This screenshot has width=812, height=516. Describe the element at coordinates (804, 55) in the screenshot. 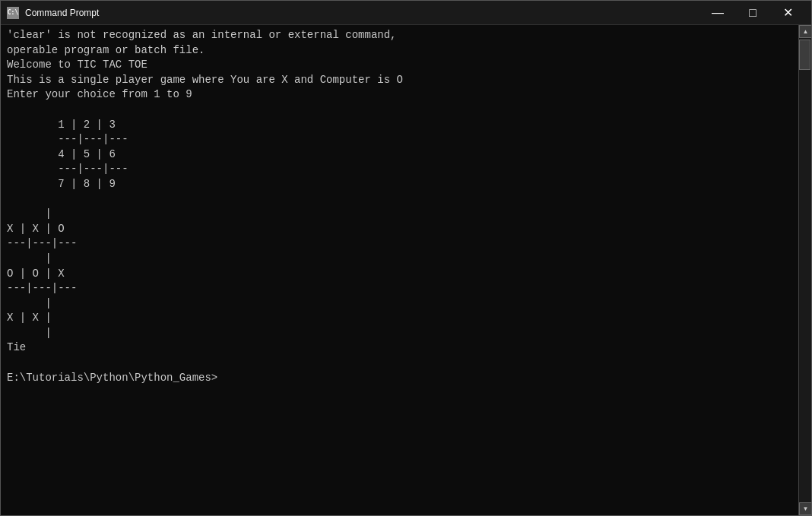

I see `scrollbar-thumb` at that location.